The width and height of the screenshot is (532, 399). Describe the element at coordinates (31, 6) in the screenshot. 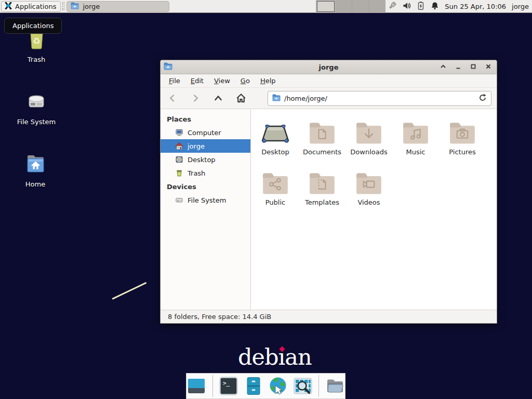

I see `applications-menu-button: Applications` at that location.